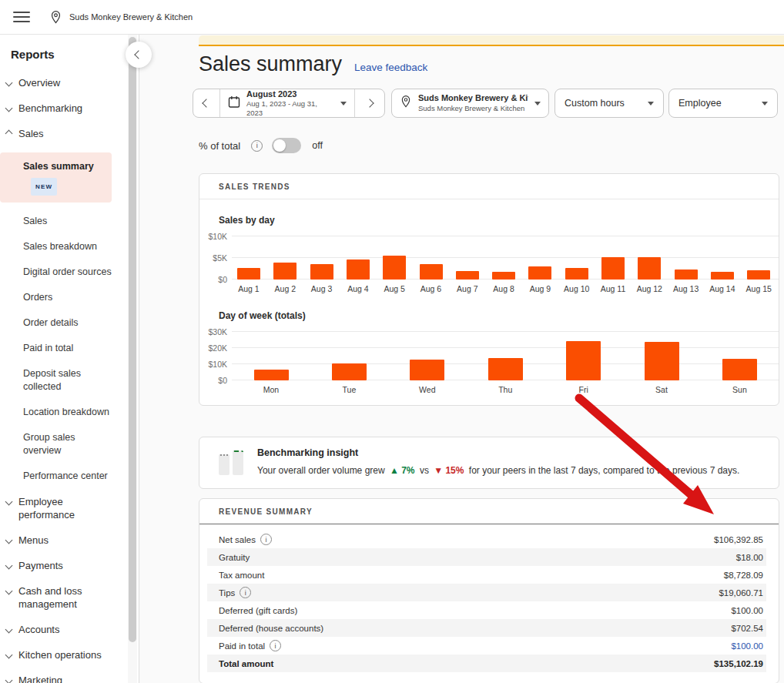  Describe the element at coordinates (61, 565) in the screenshot. I see `sidebar-item-payments: Payments` at that location.